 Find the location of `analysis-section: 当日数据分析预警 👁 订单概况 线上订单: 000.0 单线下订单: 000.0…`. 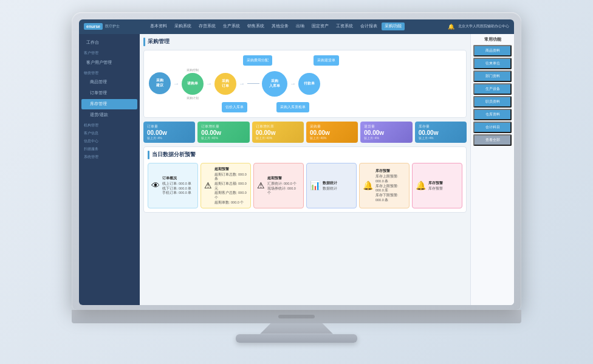

analysis-section: 当日数据分析预警 👁 订单概况 线上订单: 000.0 单线下订单: 000.0… is located at coordinates (305, 180).